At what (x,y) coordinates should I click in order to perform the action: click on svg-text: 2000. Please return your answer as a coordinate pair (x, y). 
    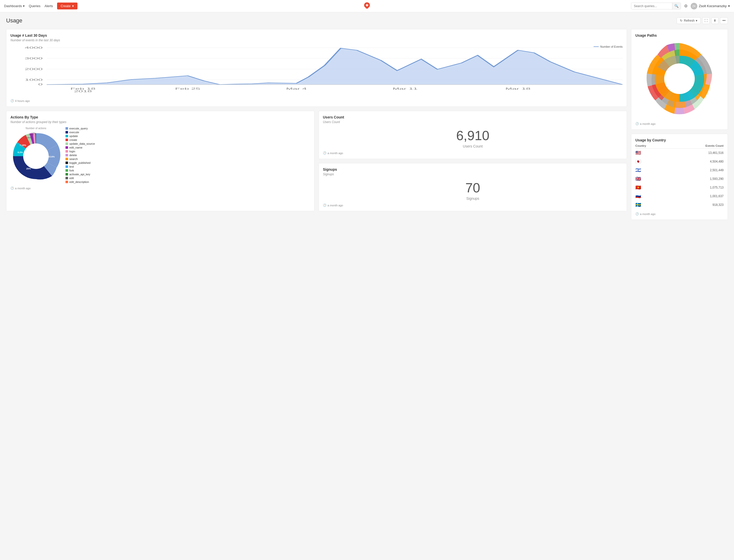
    Looking at the image, I should click on (34, 69).